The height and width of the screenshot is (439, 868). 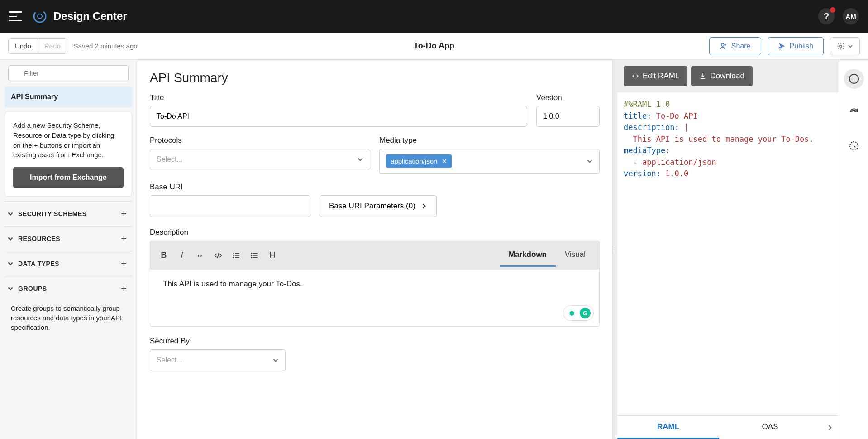 What do you see at coordinates (68, 154) in the screenshot?
I see `info-card: Add a new Security Scheme, Resource or D…` at bounding box center [68, 154].